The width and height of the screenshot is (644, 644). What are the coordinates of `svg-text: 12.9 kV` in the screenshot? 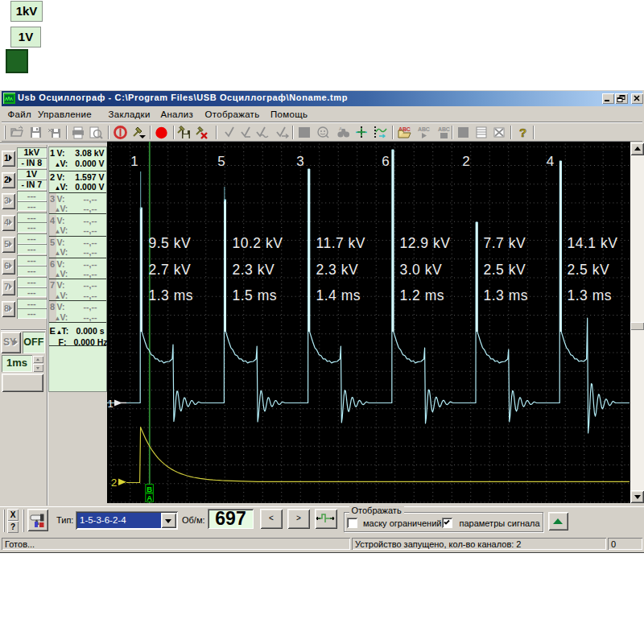 It's located at (425, 243).